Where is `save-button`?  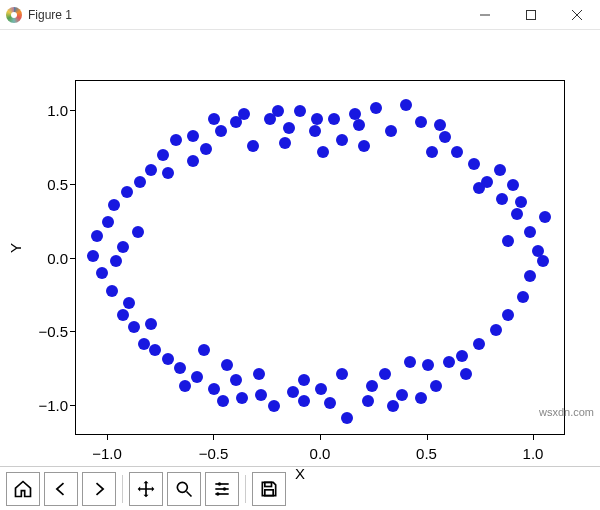 save-button is located at coordinates (269, 489).